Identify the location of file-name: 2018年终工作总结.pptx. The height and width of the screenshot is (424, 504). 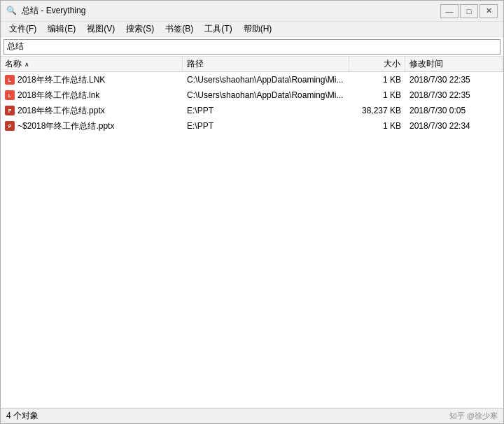
(62, 111).